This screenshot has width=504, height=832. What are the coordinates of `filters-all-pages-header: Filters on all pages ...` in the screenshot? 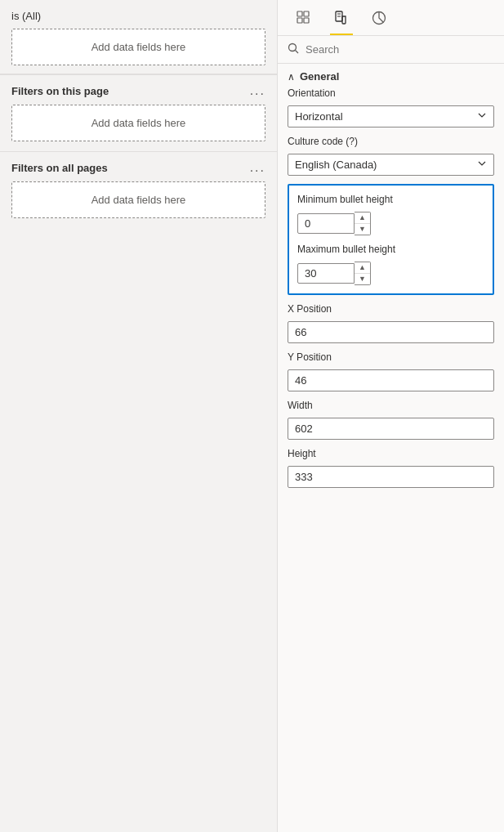 It's located at (139, 168).